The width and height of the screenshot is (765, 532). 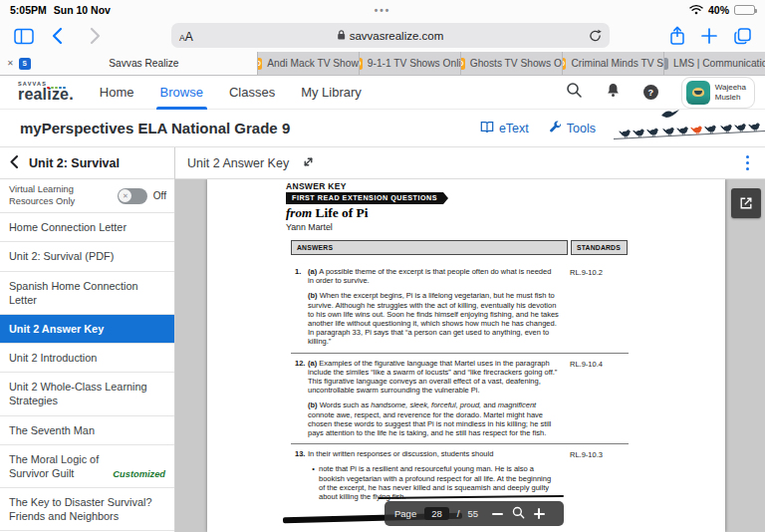 I want to click on battery-percent: 40%, so click(x=719, y=10).